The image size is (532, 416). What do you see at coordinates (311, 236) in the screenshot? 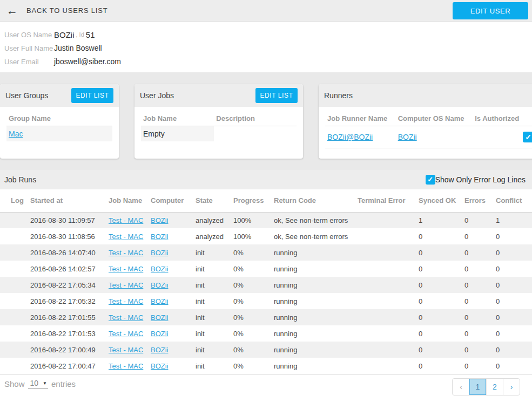
I see `return-code-cell: ok, See non-term errors` at bounding box center [311, 236].